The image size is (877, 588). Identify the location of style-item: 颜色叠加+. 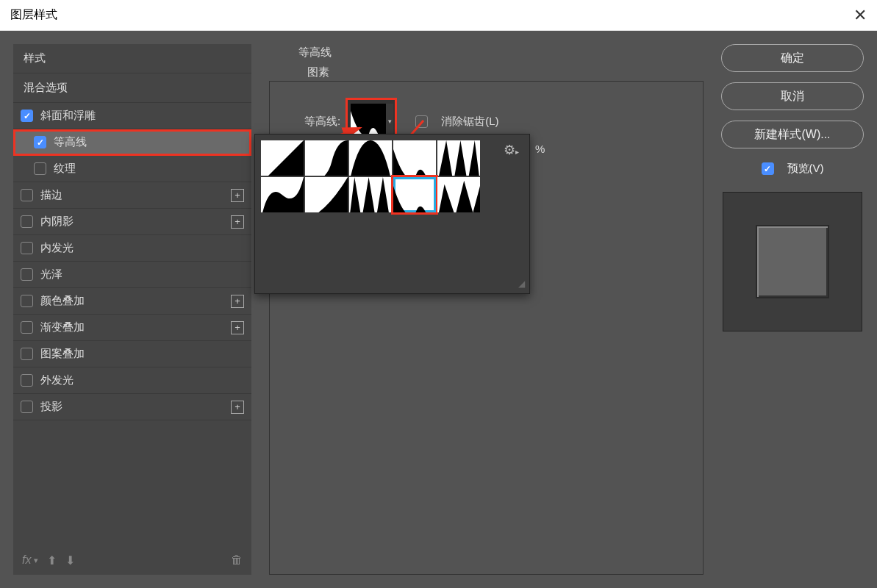
(132, 301).